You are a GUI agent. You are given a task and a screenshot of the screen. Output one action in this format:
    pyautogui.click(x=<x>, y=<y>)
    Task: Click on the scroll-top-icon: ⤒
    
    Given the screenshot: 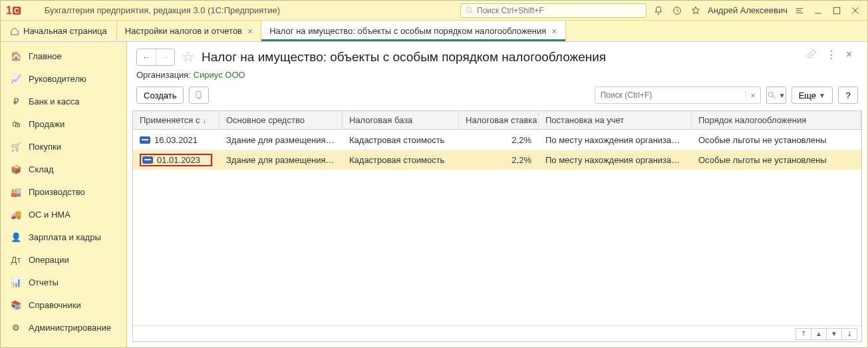 What is the action you would take?
    pyautogui.click(x=803, y=334)
    